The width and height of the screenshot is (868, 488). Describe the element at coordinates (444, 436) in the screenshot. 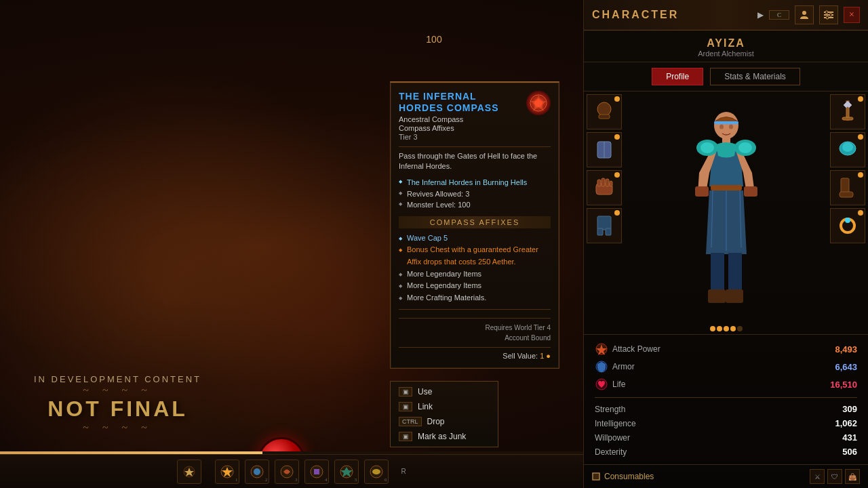

I see `context-junk: ▣ Mark as Junk` at that location.